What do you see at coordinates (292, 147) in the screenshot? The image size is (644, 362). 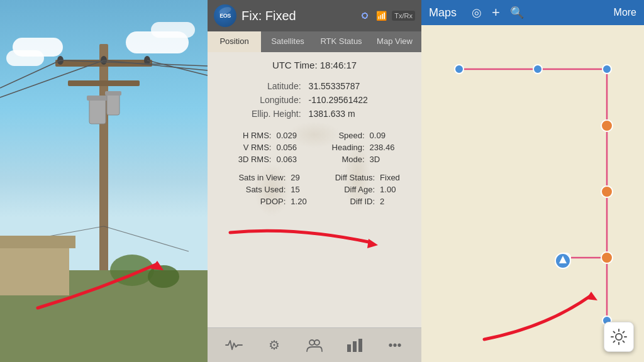 I see `v-rms-value: 0.056` at bounding box center [292, 147].